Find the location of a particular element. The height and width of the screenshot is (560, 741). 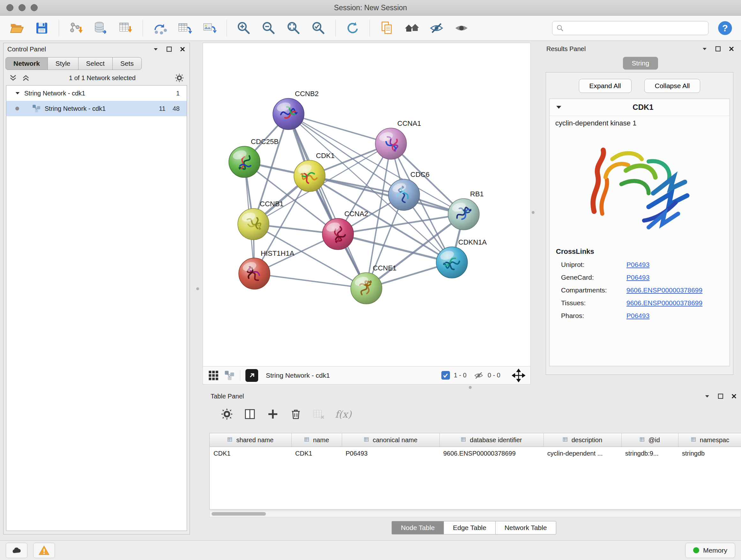

import-table-button is located at coordinates (126, 28).